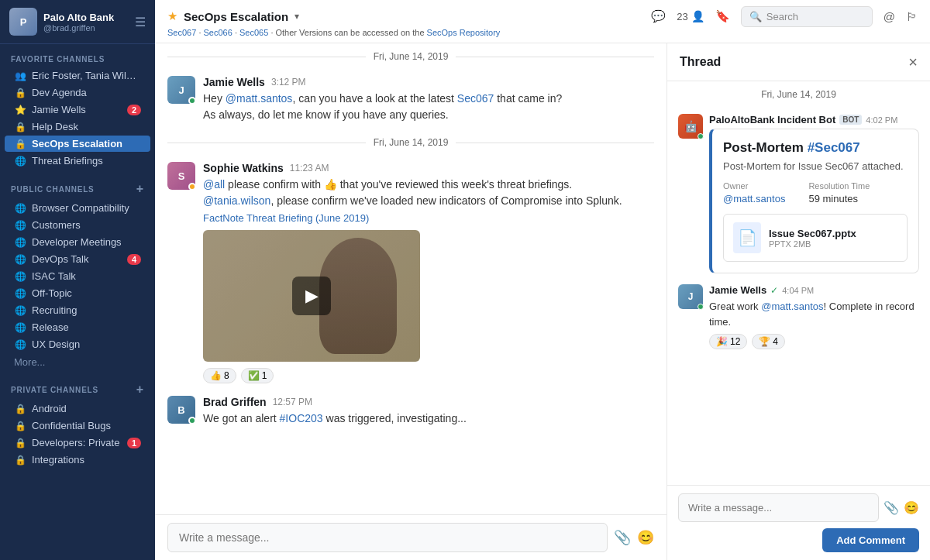  What do you see at coordinates (87, 409) in the screenshot?
I see `sidebar-item-label: Android` at bounding box center [87, 409].